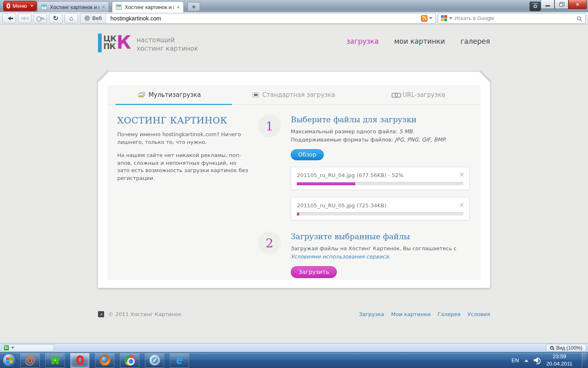  What do you see at coordinates (564, 4) in the screenshot?
I see `window-controls: ✕` at bounding box center [564, 4].